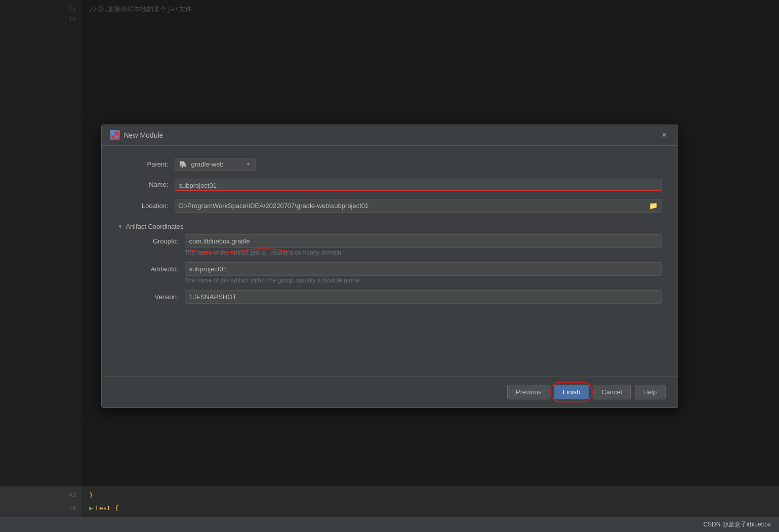 This screenshot has height=532, width=779. Describe the element at coordinates (143, 184) in the screenshot. I see `name-label: Name:` at that location.